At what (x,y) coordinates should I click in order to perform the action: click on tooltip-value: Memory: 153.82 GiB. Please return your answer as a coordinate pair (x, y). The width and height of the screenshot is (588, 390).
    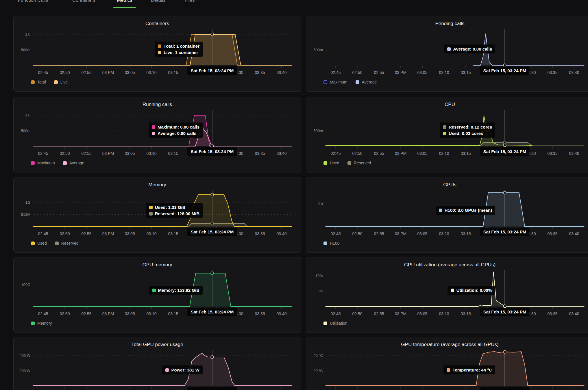
    Looking at the image, I should click on (179, 290).